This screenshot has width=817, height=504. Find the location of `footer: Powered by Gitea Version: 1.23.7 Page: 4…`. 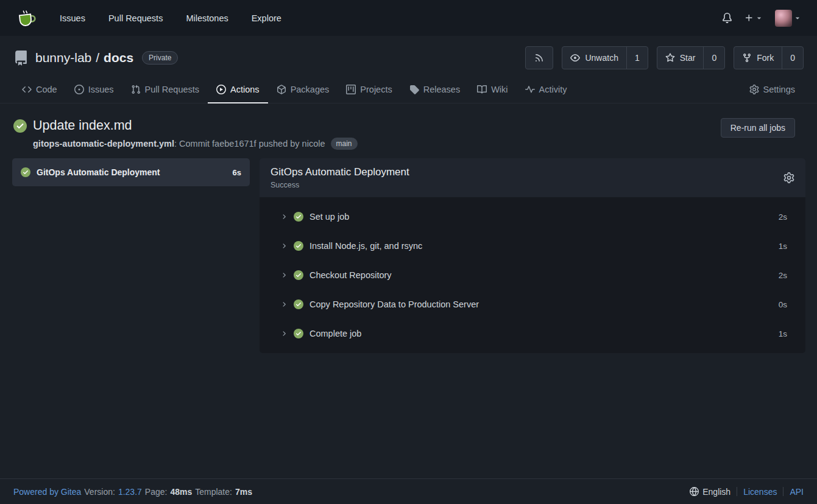

footer: Powered by Gitea Version: 1.23.7 Page: 4… is located at coordinates (408, 491).